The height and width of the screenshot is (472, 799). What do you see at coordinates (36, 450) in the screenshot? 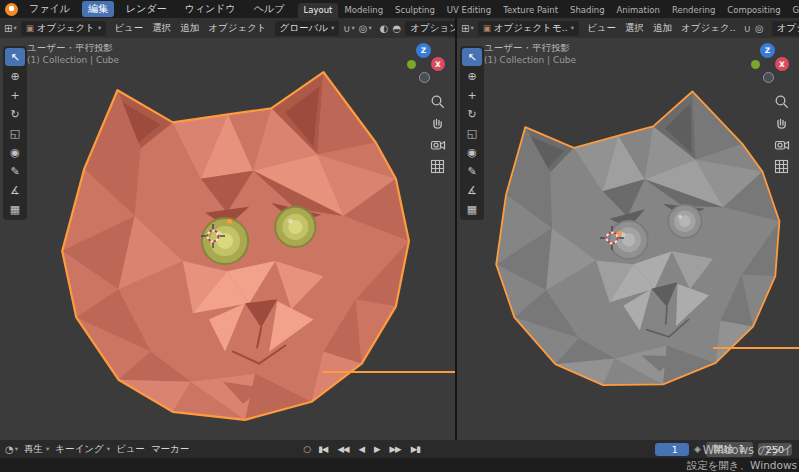
I see `playback-menu: 再生▾` at bounding box center [36, 450].